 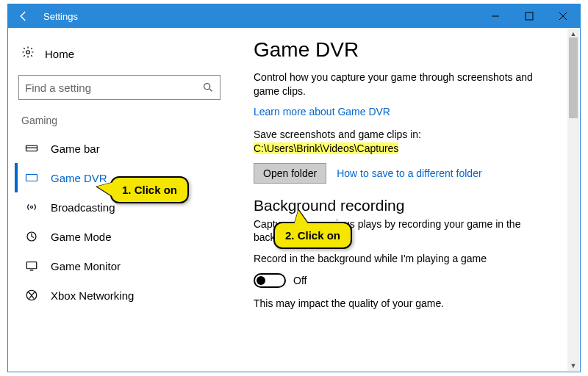 I want to click on scroll-thumb, so click(x=573, y=78).